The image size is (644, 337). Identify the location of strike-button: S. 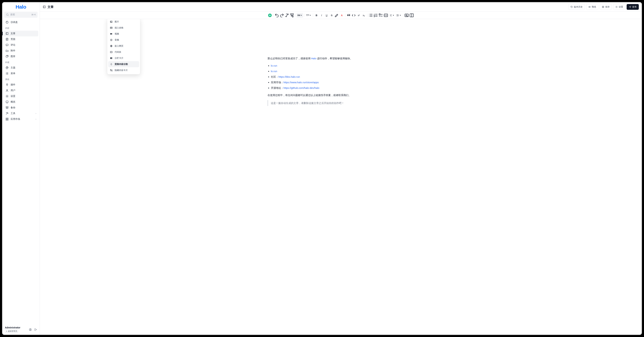
(332, 15).